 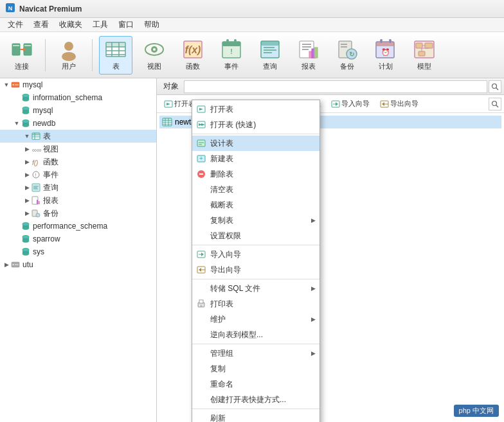 I want to click on ctx-copy2-label: 复制, so click(x=218, y=369).